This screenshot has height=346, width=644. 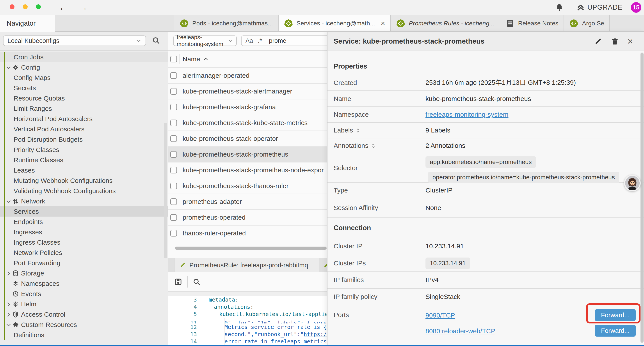 What do you see at coordinates (84, 222) in the screenshot?
I see `sidebar-item-endpoints: Endpoints` at bounding box center [84, 222].